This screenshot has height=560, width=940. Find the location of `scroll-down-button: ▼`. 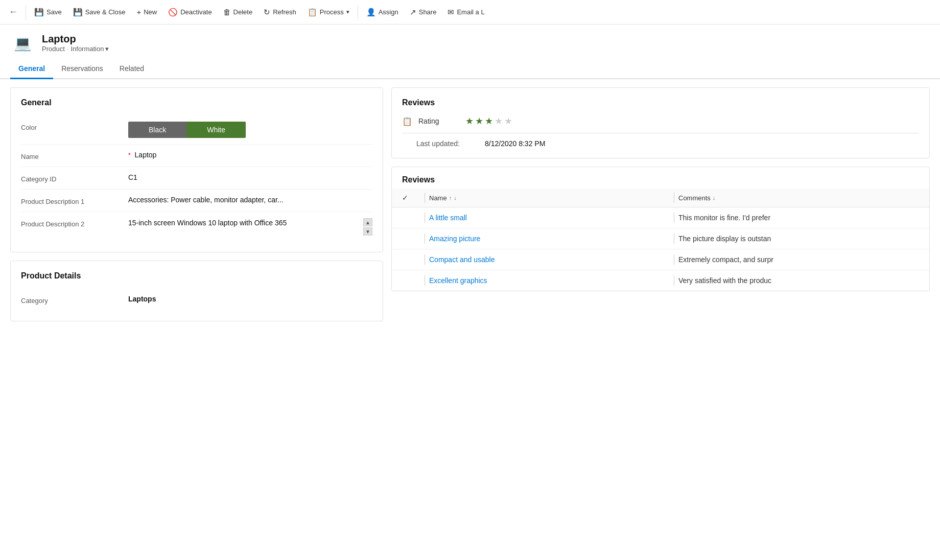

scroll-down-button: ▼ is located at coordinates (368, 231).